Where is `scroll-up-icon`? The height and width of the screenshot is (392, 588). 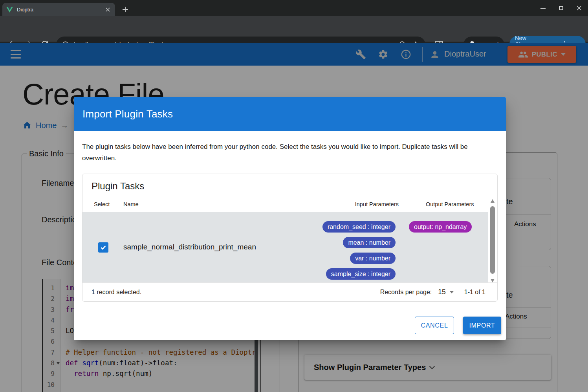
scroll-up-icon is located at coordinates (493, 201).